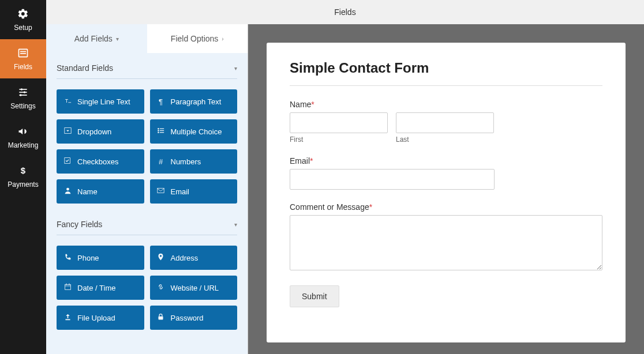 This screenshot has width=644, height=354. Describe the element at coordinates (446, 243) in the screenshot. I see `message-textarea` at that location.